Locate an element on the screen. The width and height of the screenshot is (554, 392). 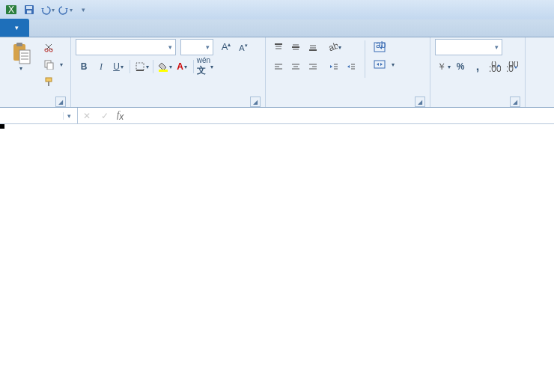
currency-icon: ￥ is located at coordinates (442, 67).